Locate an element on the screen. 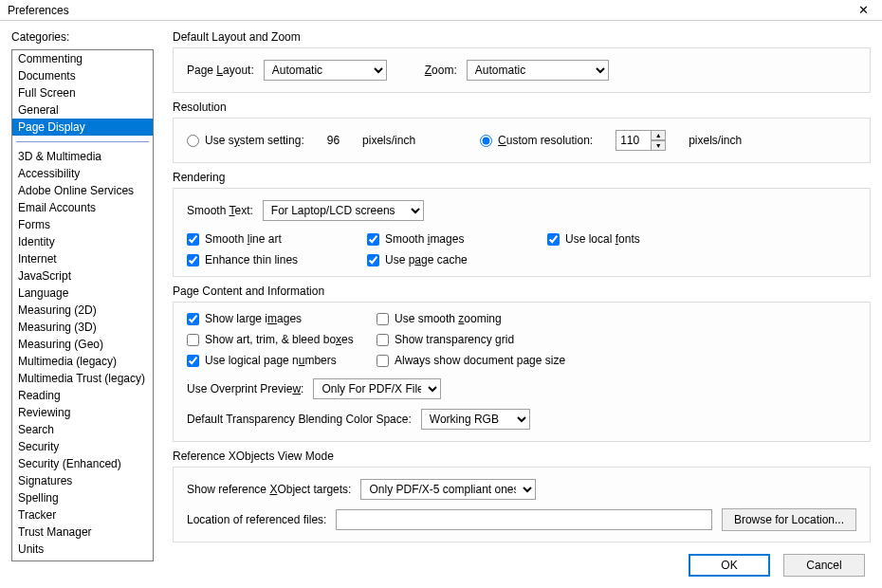 The width and height of the screenshot is (882, 588). spinner-down-icon: ▼ is located at coordinates (658, 146).